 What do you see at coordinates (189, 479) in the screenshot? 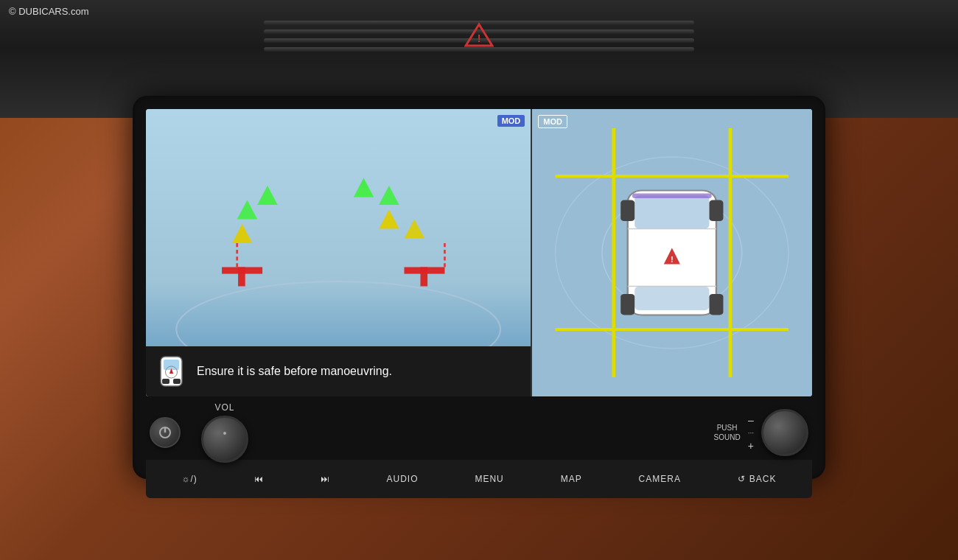
I see `brightness-icon: ☼/)` at bounding box center [189, 479].